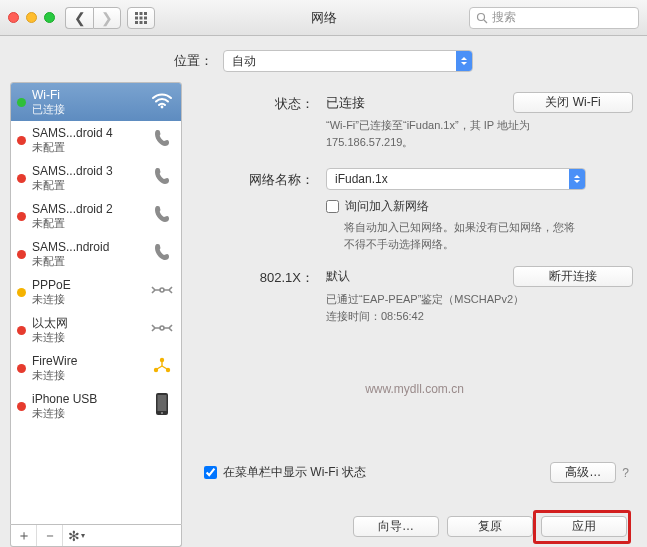 The height and width of the screenshot is (547, 647). What do you see at coordinates (141, 18) in the screenshot?
I see `show-all-button` at bounding box center [141, 18].